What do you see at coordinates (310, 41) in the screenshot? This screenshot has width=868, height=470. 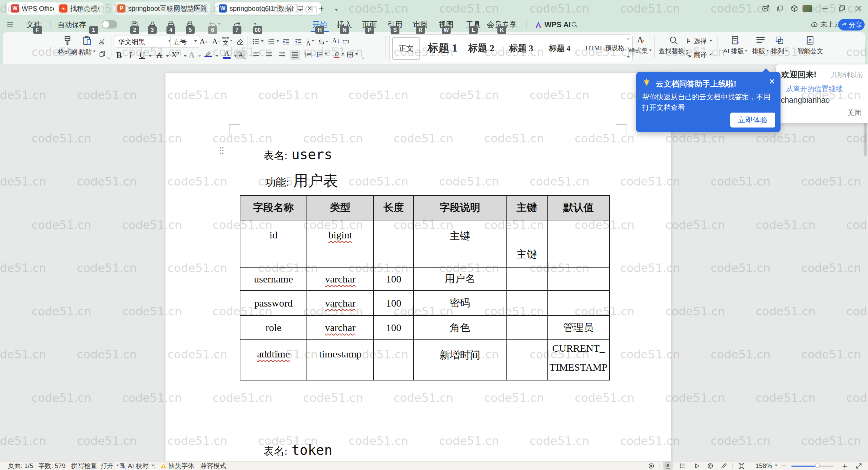 I see `character-scaling-button: ↔A` at bounding box center [310, 41].